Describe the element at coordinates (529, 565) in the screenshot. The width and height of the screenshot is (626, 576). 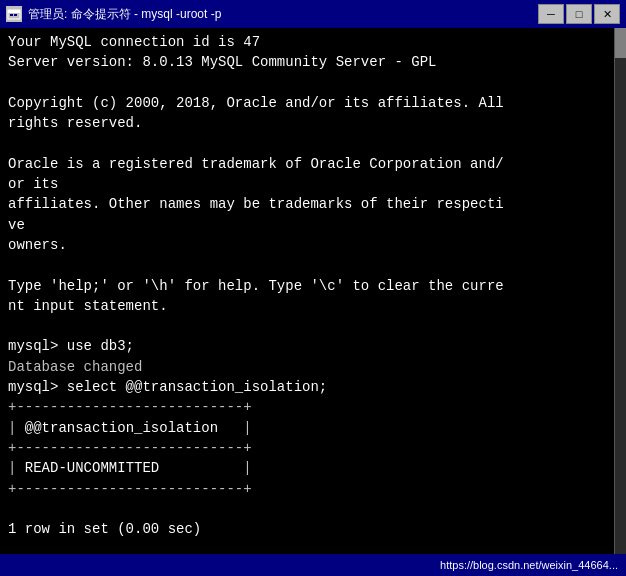
I see `status-url: https://blog.csdn.net/weixin_44664...` at that location.